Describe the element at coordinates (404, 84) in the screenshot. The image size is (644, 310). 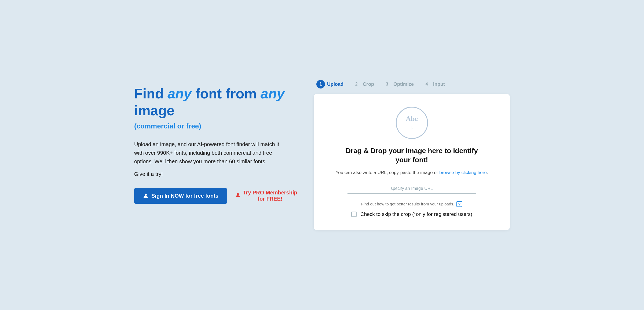
I see `step-3-label: Optimize` at that location.